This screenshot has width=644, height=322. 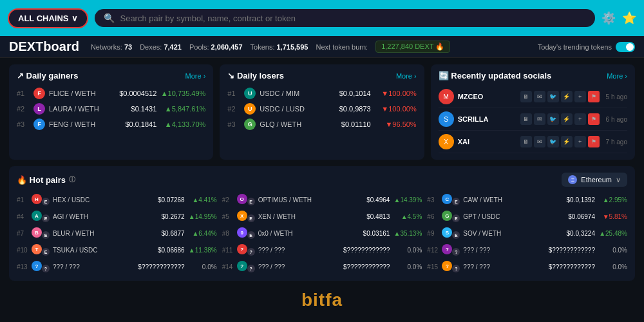 What do you see at coordinates (609, 18) in the screenshot?
I see `settings-icon: ⚙️` at bounding box center [609, 18].